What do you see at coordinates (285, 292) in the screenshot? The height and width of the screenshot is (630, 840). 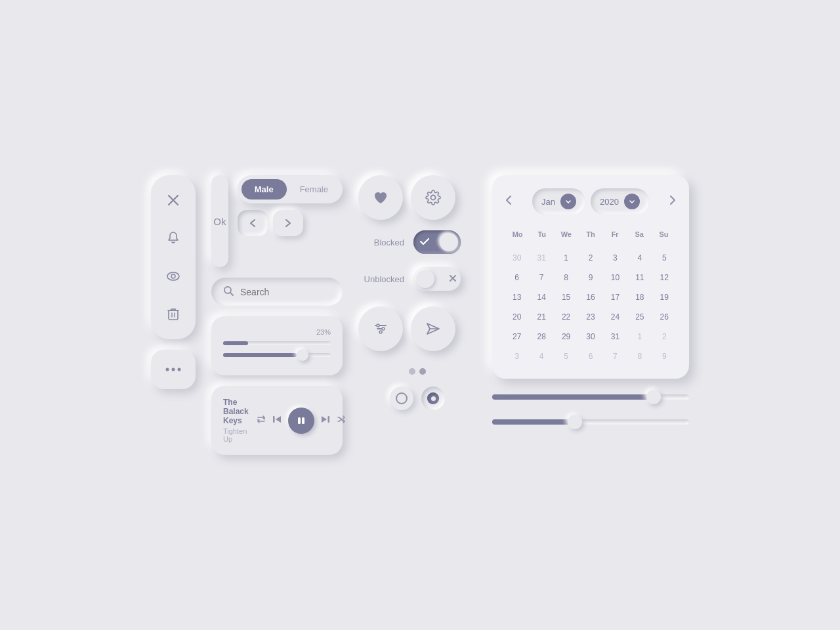 I see `search-input` at bounding box center [285, 292].